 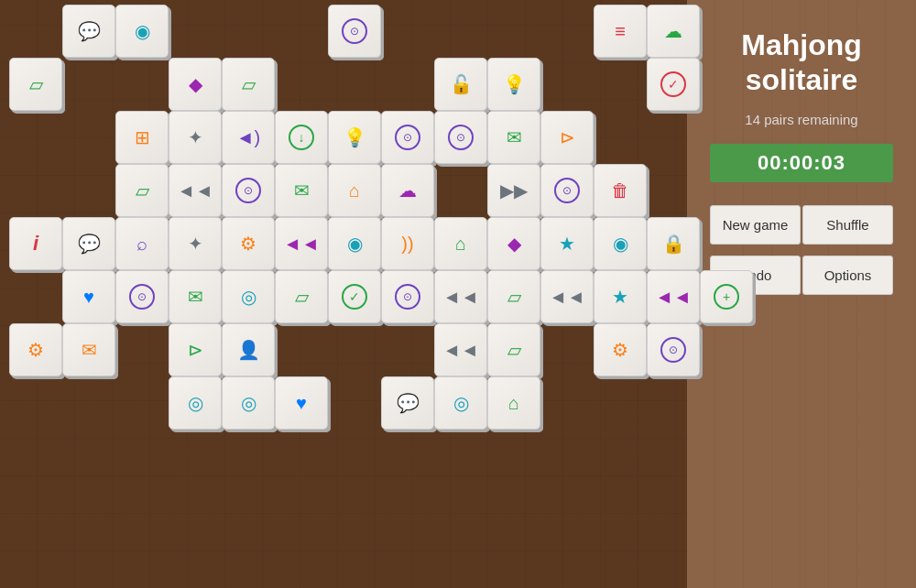 I want to click on tile: ▶▶, so click(x=514, y=191).